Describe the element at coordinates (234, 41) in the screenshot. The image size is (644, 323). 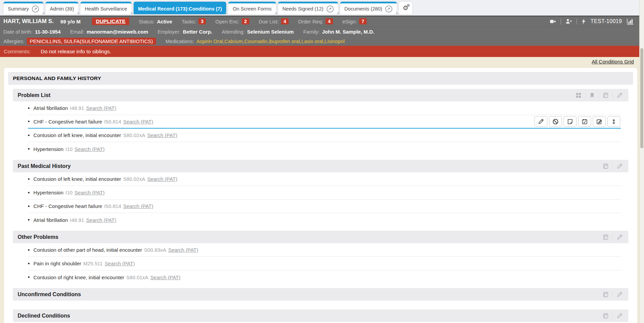
I see `medication-link: Calcium` at that location.